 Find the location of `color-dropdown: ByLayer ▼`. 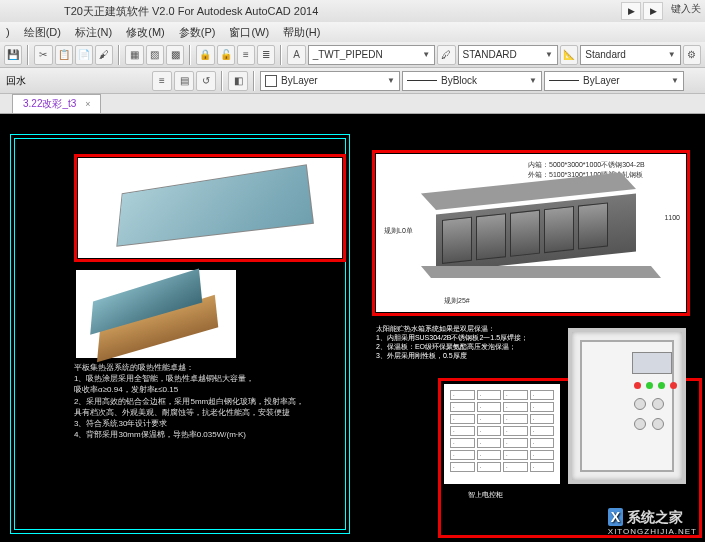

color-dropdown: ByLayer ▼ is located at coordinates (330, 81).